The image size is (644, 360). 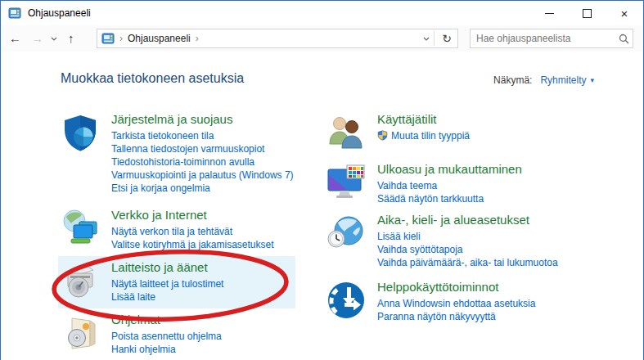 What do you see at coordinates (211, 284) in the screenshot?
I see `task-link: Näytä laitteet ja tulostimet` at bounding box center [211, 284].